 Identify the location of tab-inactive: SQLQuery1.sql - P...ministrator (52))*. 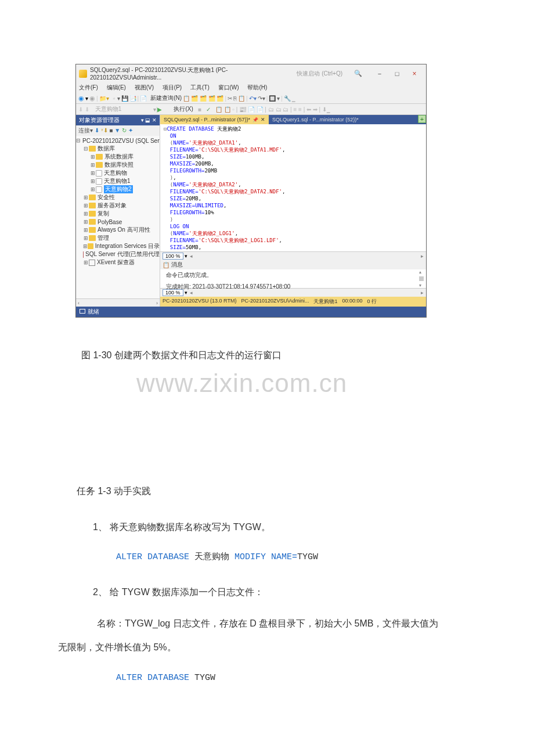
(316, 120).